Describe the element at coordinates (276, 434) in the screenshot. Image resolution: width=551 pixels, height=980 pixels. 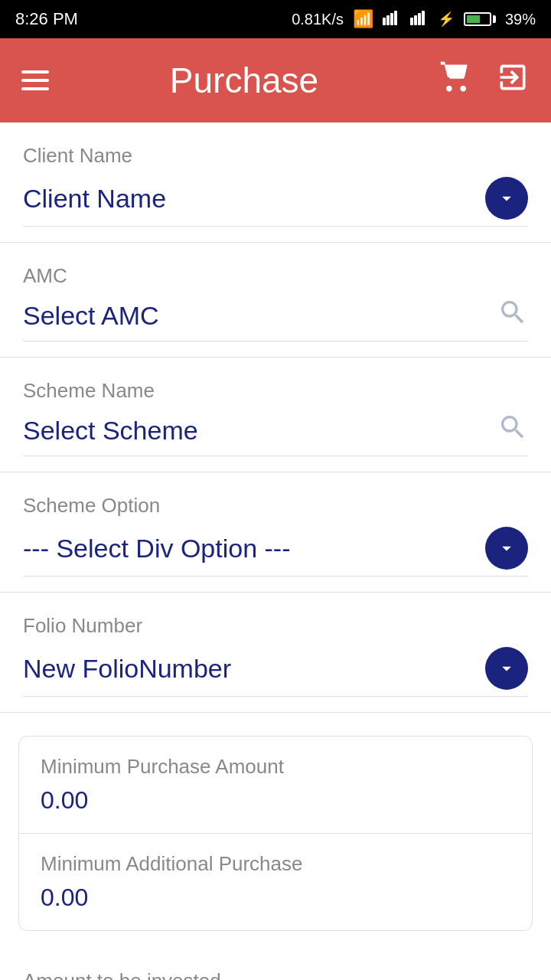
I see `scheme-name-field: Select Scheme` at that location.